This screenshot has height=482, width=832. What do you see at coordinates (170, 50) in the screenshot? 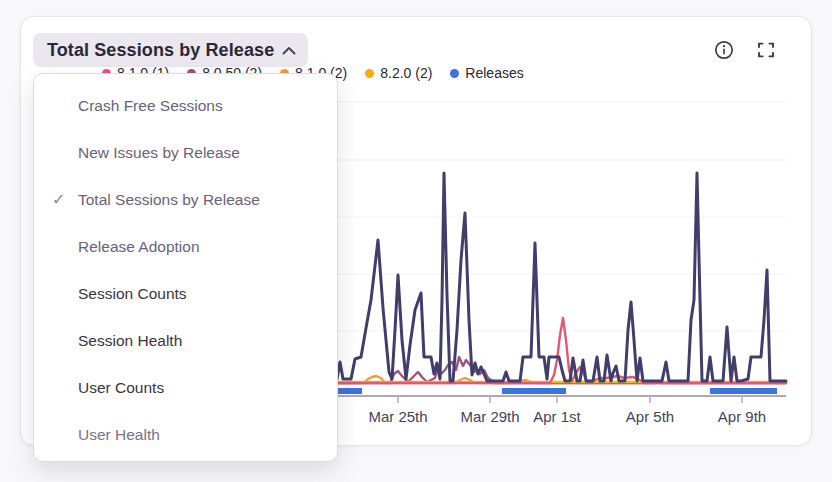
I see `widget-title-dropdown-button: Total Sessions by Release` at bounding box center [170, 50].